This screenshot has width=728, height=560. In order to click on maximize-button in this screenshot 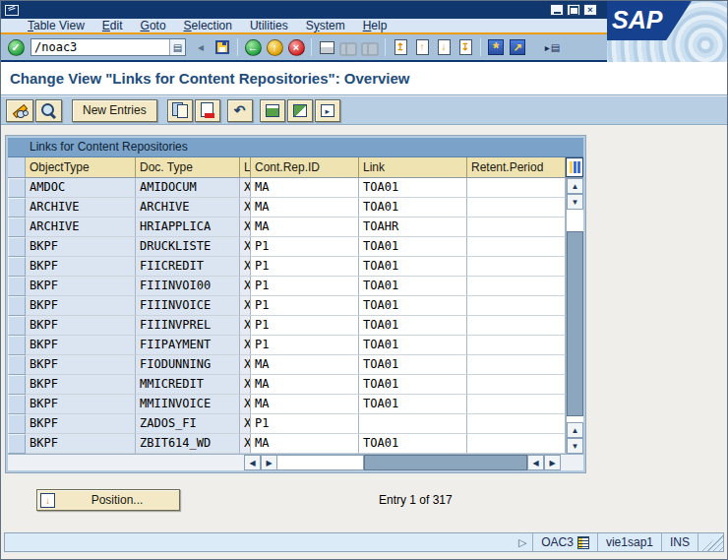, I will do `click(574, 10)`.